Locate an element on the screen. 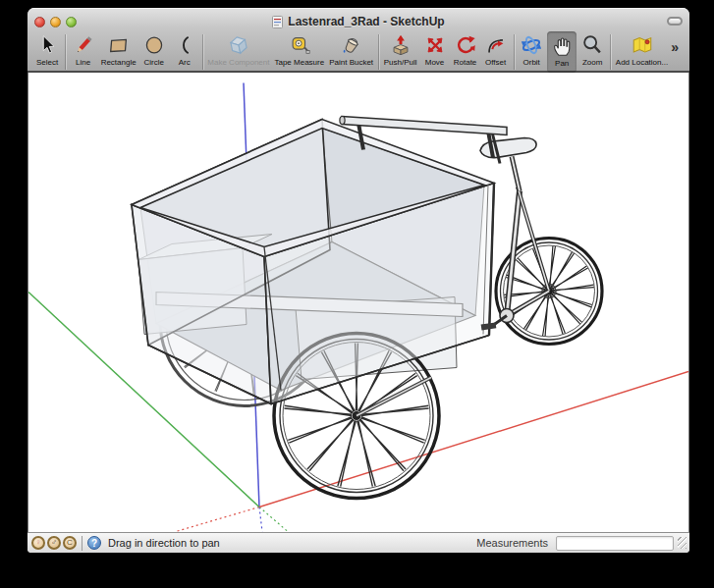 The width and height of the screenshot is (714, 588). tool-push-pull: Push/Pull is located at coordinates (401, 52).